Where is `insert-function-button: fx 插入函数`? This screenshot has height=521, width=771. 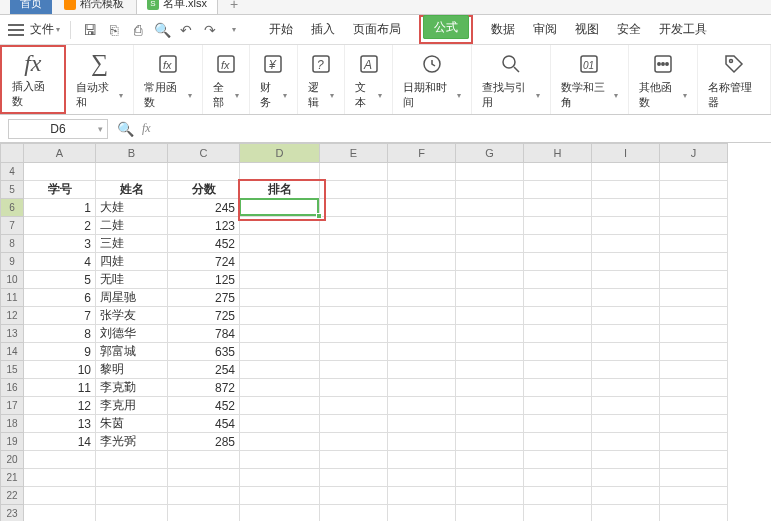 insert-function-button: fx 插入函数 is located at coordinates (33, 80).